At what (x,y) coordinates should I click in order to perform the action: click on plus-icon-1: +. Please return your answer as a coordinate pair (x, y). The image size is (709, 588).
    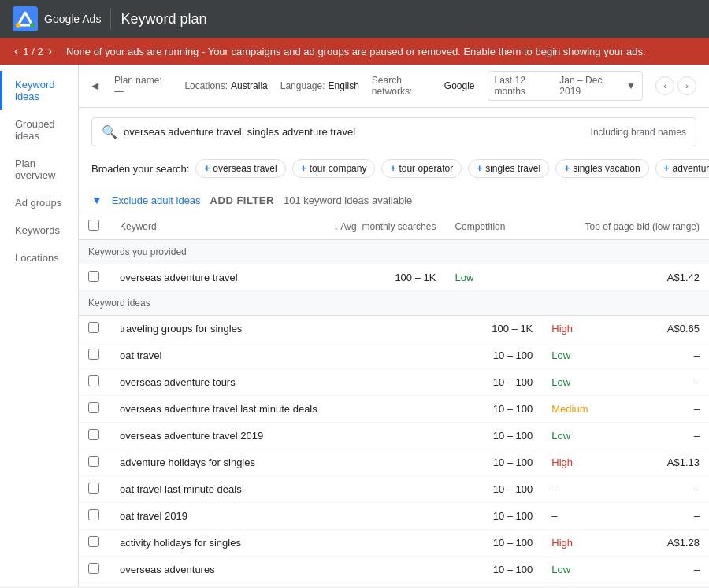
    Looking at the image, I should click on (304, 168).